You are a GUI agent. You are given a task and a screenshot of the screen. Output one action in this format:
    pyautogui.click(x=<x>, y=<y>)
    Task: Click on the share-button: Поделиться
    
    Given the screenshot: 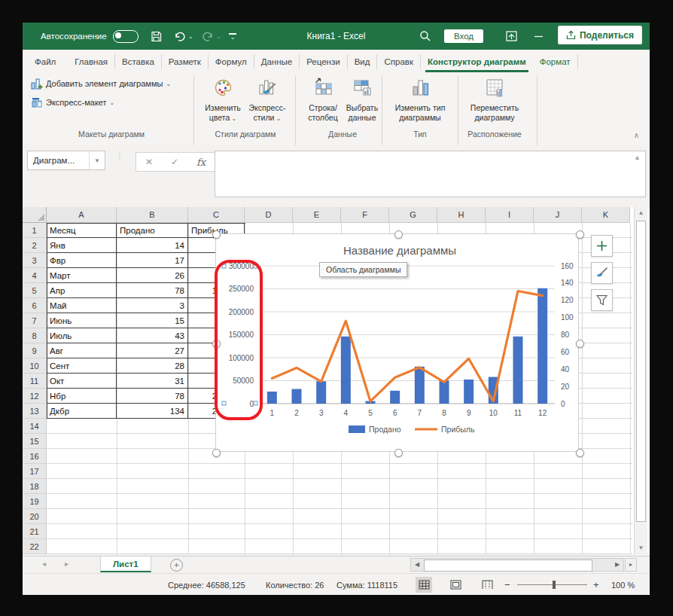 What is the action you would take?
    pyautogui.click(x=600, y=35)
    